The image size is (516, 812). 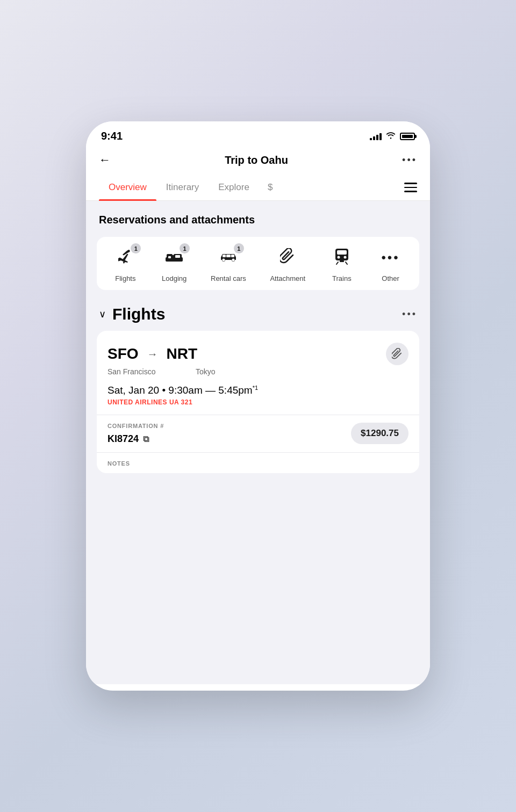 What do you see at coordinates (407, 136) in the screenshot?
I see `battery-icon` at bounding box center [407, 136].